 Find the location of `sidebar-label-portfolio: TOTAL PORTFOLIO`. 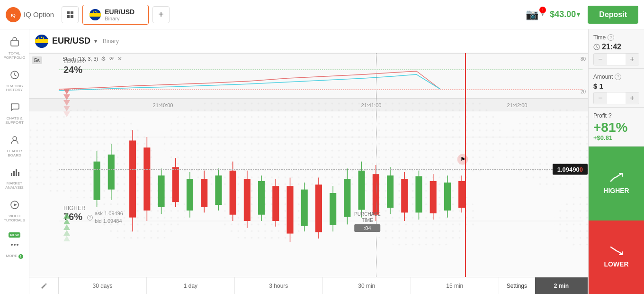

sidebar-label-portfolio: TOTAL PORTFOLIO is located at coordinates (14, 56).